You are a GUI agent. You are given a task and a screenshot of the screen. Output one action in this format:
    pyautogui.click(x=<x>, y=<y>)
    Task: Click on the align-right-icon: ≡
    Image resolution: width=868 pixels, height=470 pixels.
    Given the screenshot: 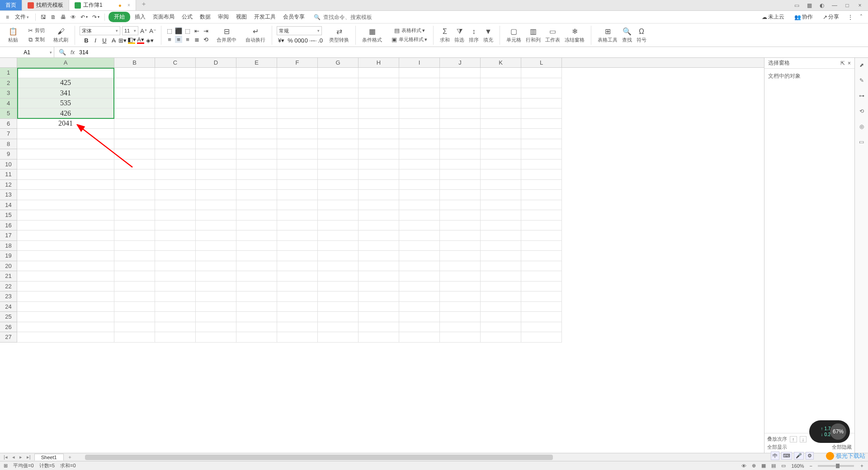 What is the action you would take?
    pyautogui.click(x=188, y=39)
    